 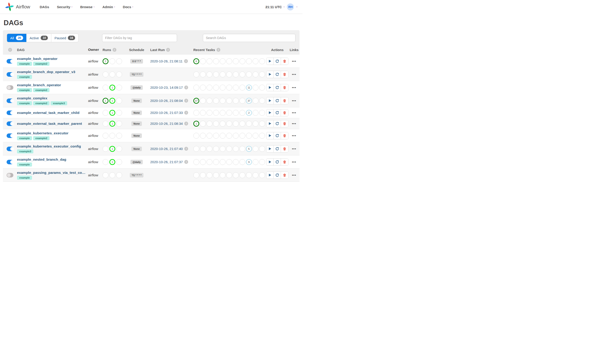 What do you see at coordinates (87, 7) in the screenshot?
I see `nav-item-browse: Browse▾` at bounding box center [87, 7].